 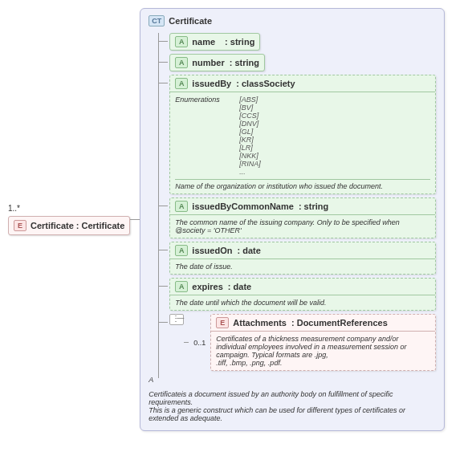 What do you see at coordinates (14, 209) in the screenshot?
I see `root-cardinality: 1..*` at bounding box center [14, 209].